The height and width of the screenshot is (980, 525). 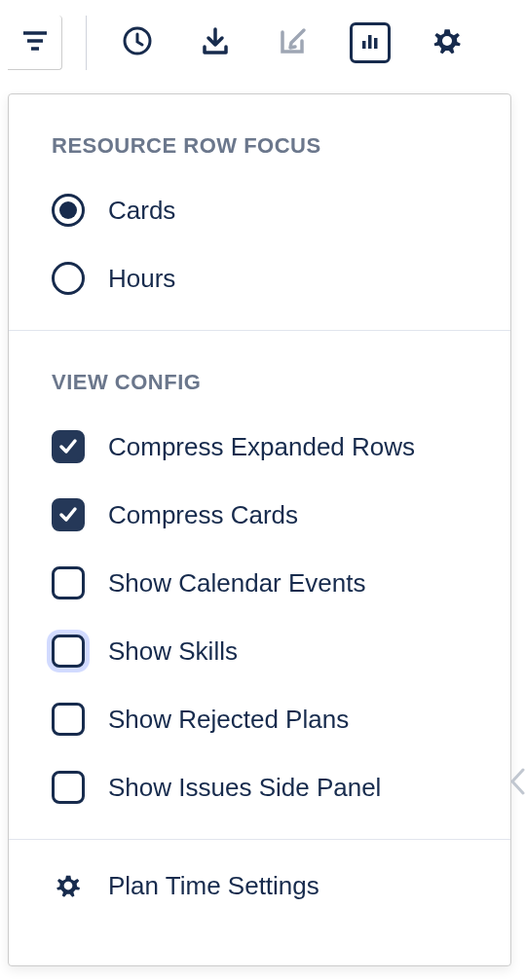 What do you see at coordinates (142, 210) in the screenshot?
I see `radio-label: Cards` at bounding box center [142, 210].